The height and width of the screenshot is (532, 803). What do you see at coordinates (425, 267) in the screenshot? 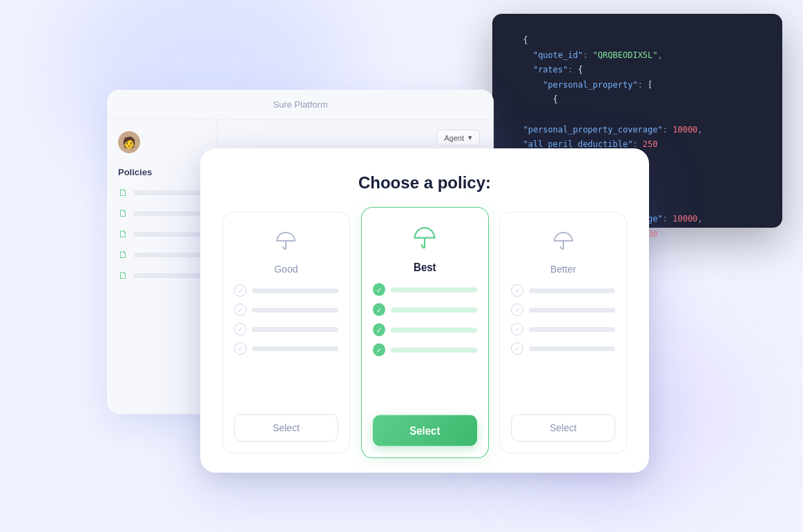
I see `plan-name-best: Best` at bounding box center [425, 267].